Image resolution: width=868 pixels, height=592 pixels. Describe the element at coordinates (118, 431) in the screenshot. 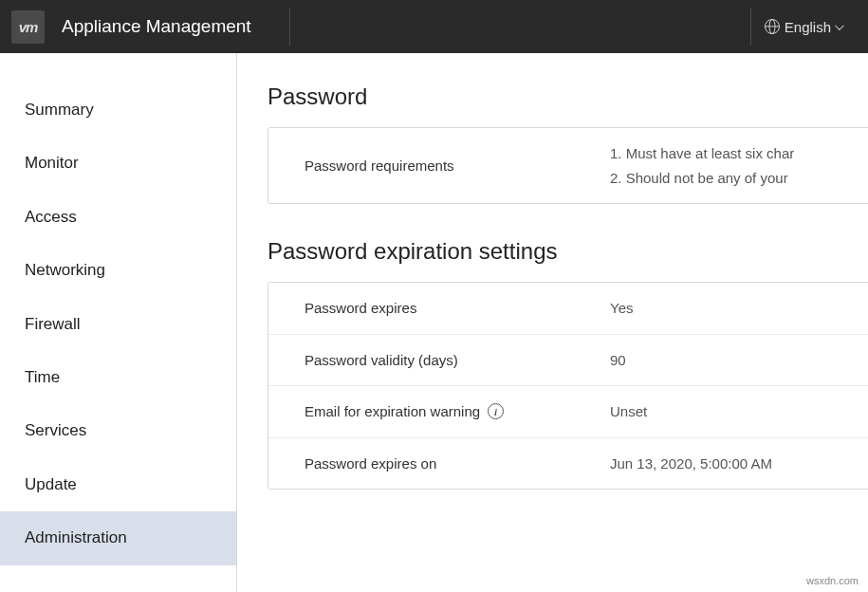

I see `sidebar-item-services: Services` at that location.